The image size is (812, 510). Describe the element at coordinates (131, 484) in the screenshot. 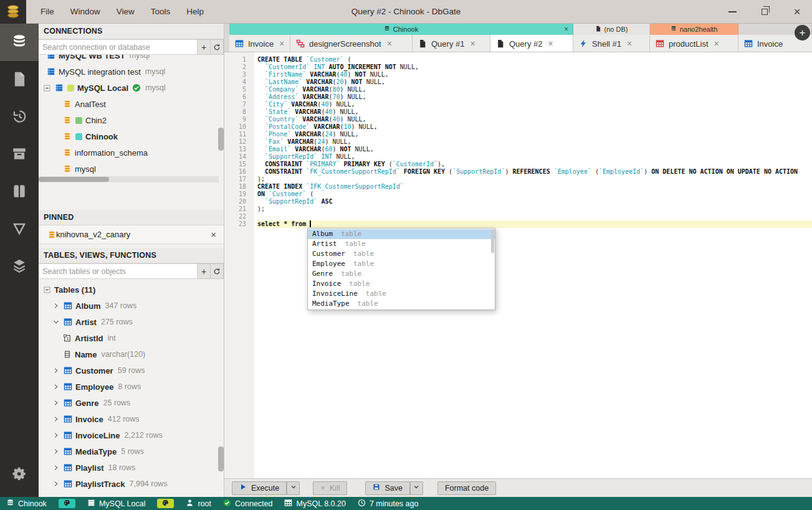

I see `table-item: PlaylistTrack7,994 rows` at that location.